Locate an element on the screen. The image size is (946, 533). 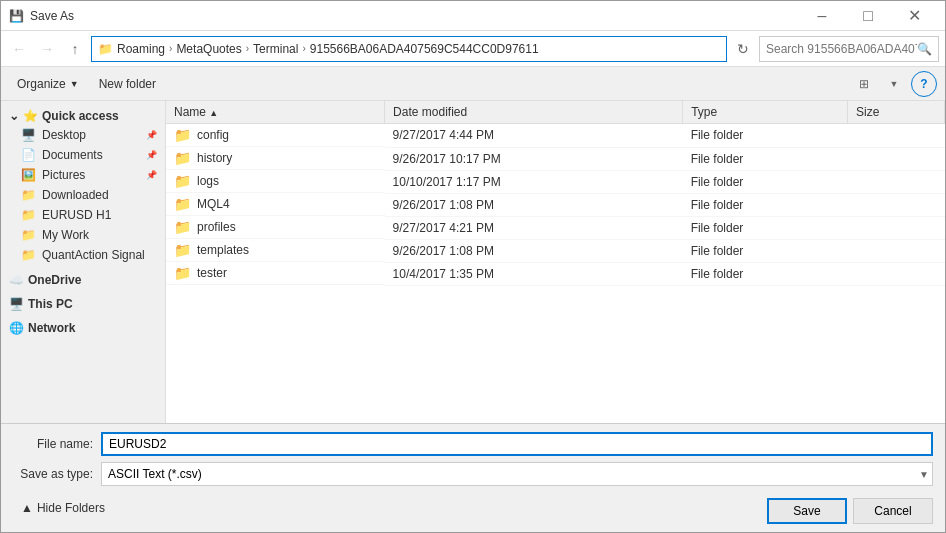
network-section: 🌐 Network is located at coordinates (83, 327).